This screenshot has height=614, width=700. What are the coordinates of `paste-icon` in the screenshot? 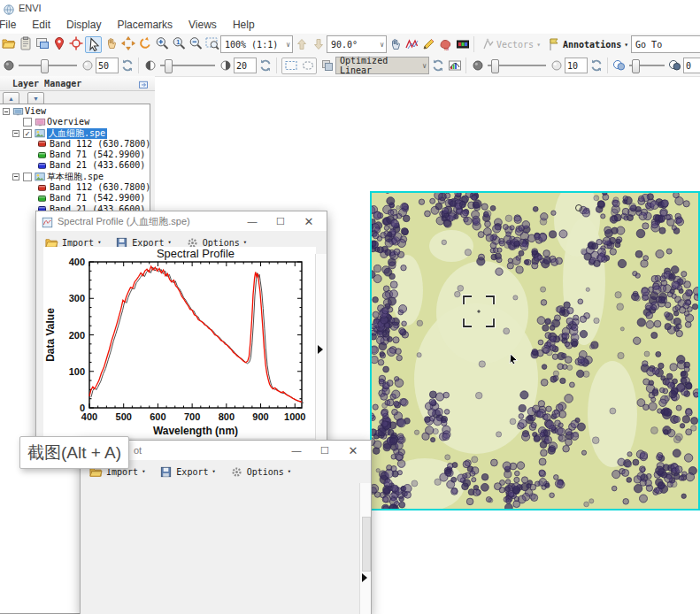 It's located at (25, 44).